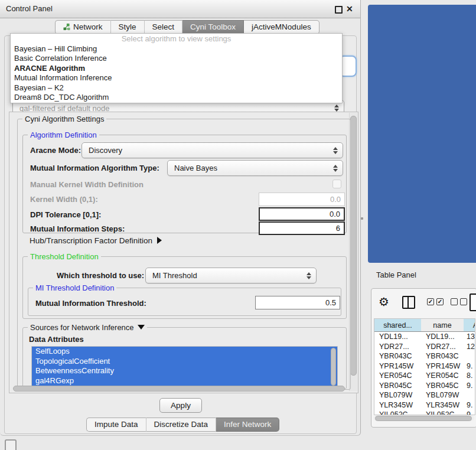  Describe the element at coordinates (184, 358) in the screenshot. I see `sources-group: Sources for Network Inference Data Attri…` at that location.